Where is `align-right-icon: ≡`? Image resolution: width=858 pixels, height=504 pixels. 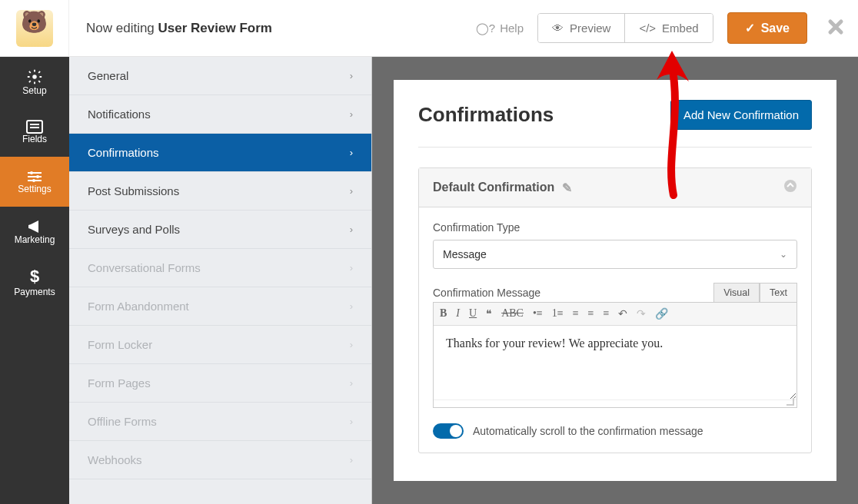 align-right-icon: ≡ is located at coordinates (606, 313).